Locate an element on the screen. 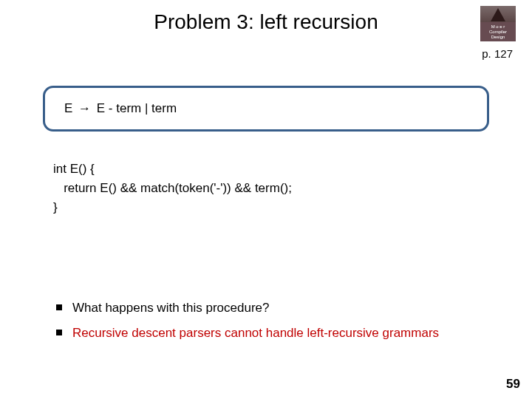  bullet-item: What happens with this procedure? is located at coordinates (278, 308).